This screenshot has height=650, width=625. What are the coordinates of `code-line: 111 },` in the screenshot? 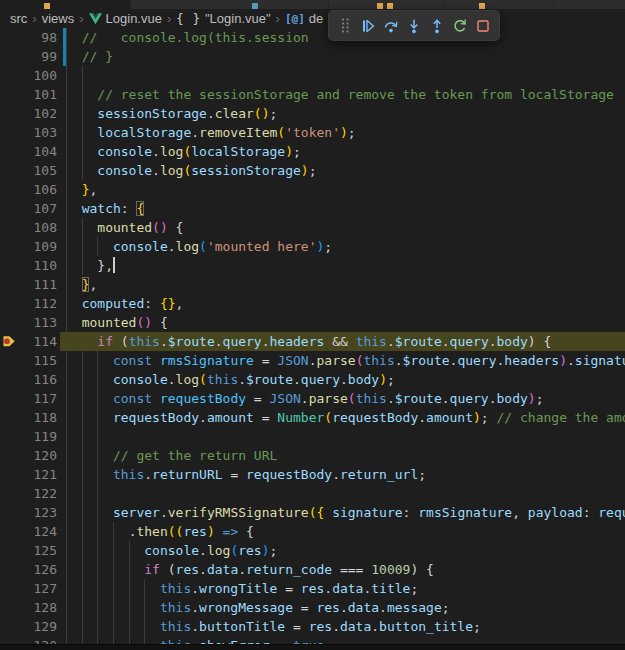 It's located at (312, 284).